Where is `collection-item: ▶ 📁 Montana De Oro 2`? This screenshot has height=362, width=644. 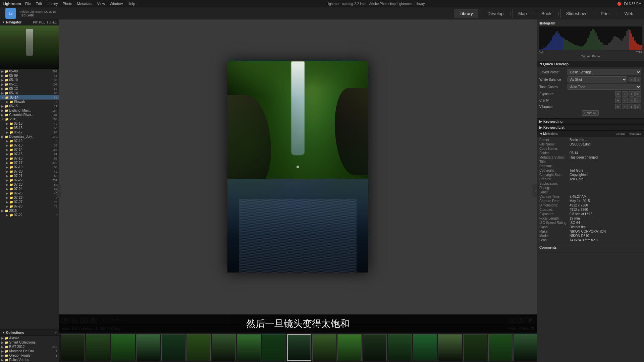 collection-item: ▶ 📁 Montana De Oro 2 is located at coordinates (30, 351).